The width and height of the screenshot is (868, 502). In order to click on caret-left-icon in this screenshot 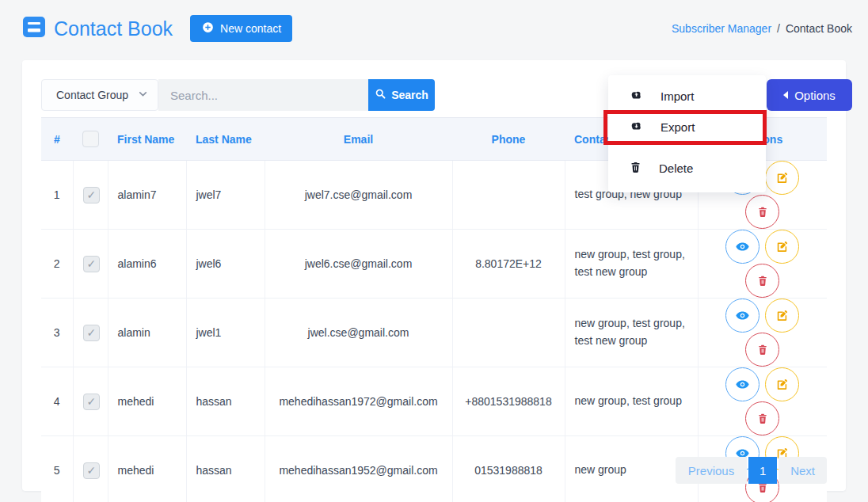, I will do `click(786, 95)`.